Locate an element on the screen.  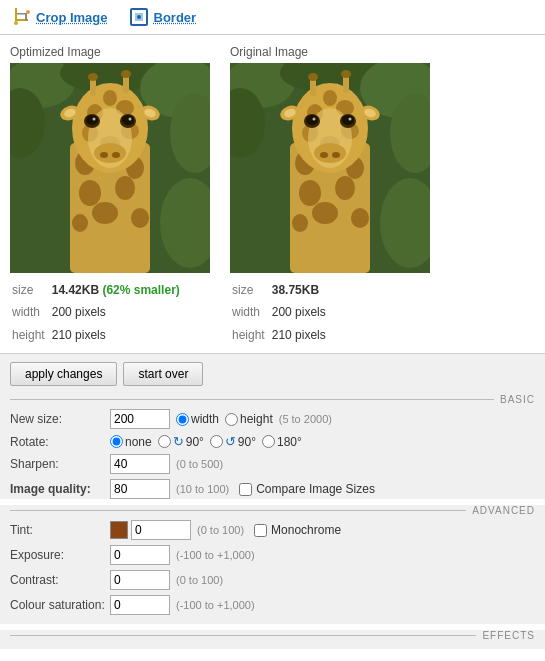
contrast-input is located at coordinates (140, 580).